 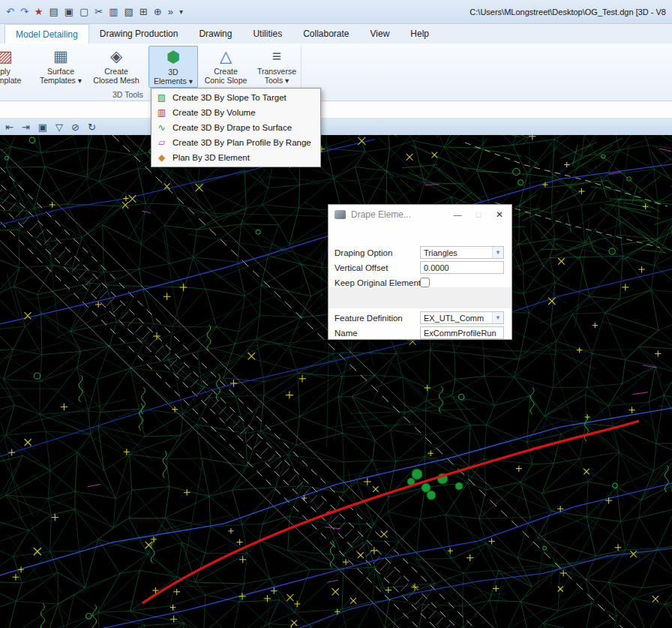 What do you see at coordinates (336, 72) in the screenshot?
I see `ribbon: ▨ ply Template ▦ Surface Templates ▾ ◈ C…` at bounding box center [336, 72].